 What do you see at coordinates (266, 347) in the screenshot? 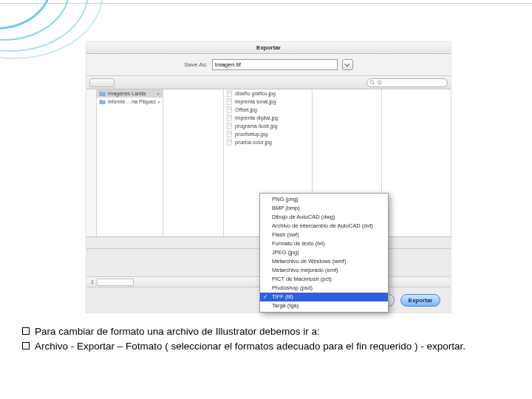
I see `bullet-item: Archivo - Exportar – Fotmato ( seleccion…` at bounding box center [266, 347].